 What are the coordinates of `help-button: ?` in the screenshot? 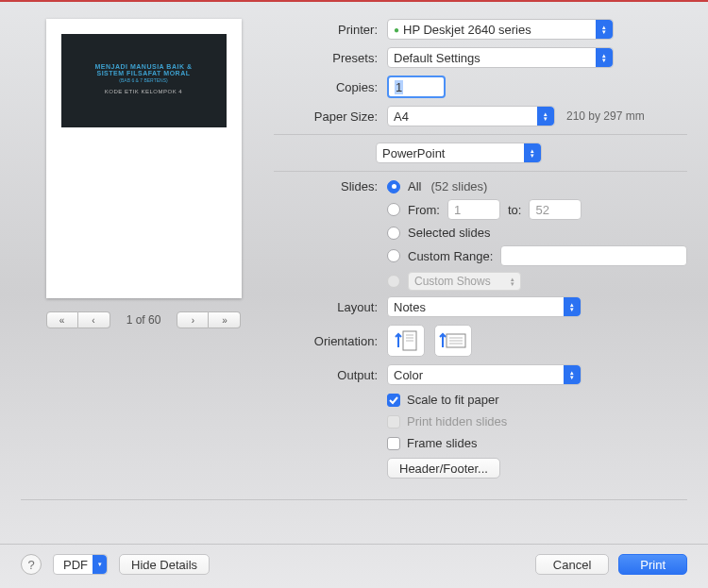 It's located at (31, 564).